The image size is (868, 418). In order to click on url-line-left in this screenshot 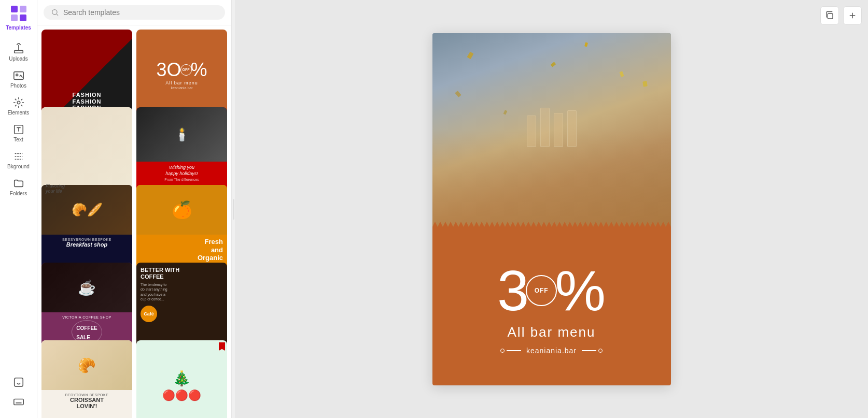, I will do `click(514, 351)`.